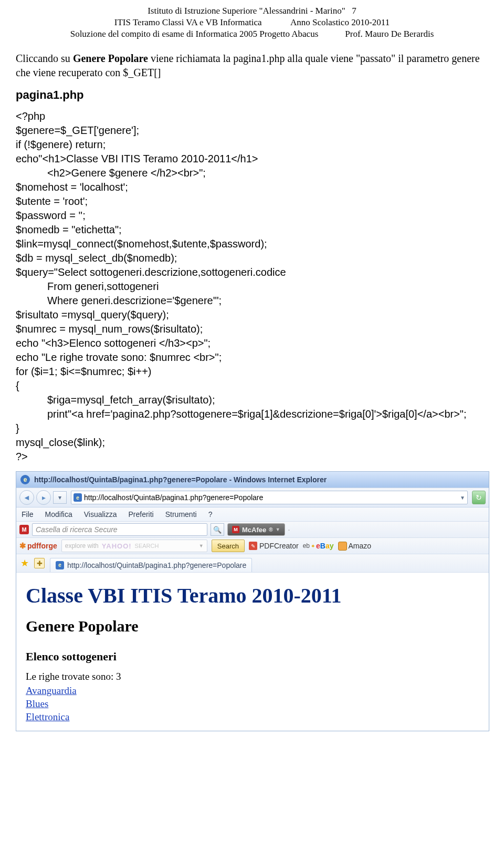 This screenshot has width=504, height=850. Describe the element at coordinates (253, 718) in the screenshot. I see `subgenre-link: Elettronica` at that location.